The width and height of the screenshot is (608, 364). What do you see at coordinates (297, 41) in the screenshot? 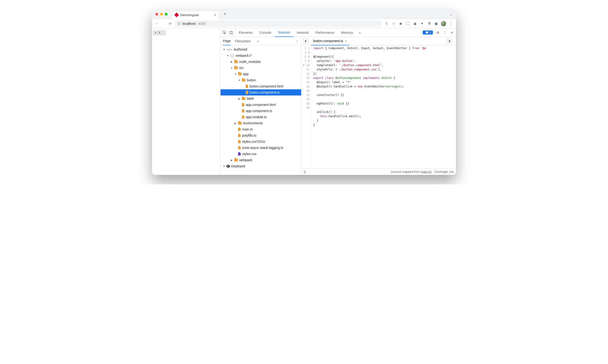
I see `navigator-menu-icon: ⋮` at bounding box center [297, 41].